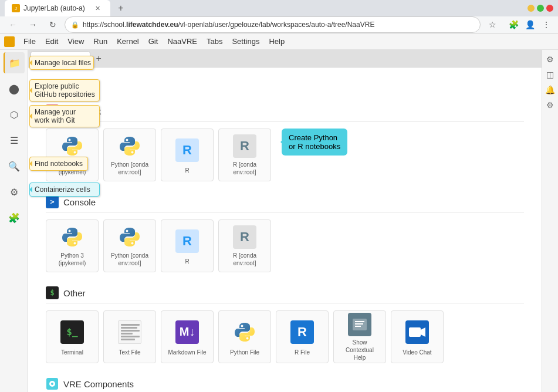  I want to click on console-r-item: R R, so click(187, 246).